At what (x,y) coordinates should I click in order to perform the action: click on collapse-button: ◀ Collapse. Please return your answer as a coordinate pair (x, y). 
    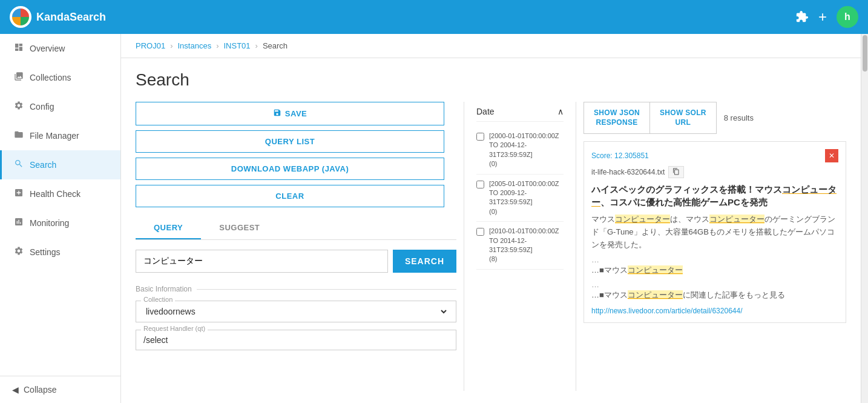
    Looking at the image, I should click on (61, 389).